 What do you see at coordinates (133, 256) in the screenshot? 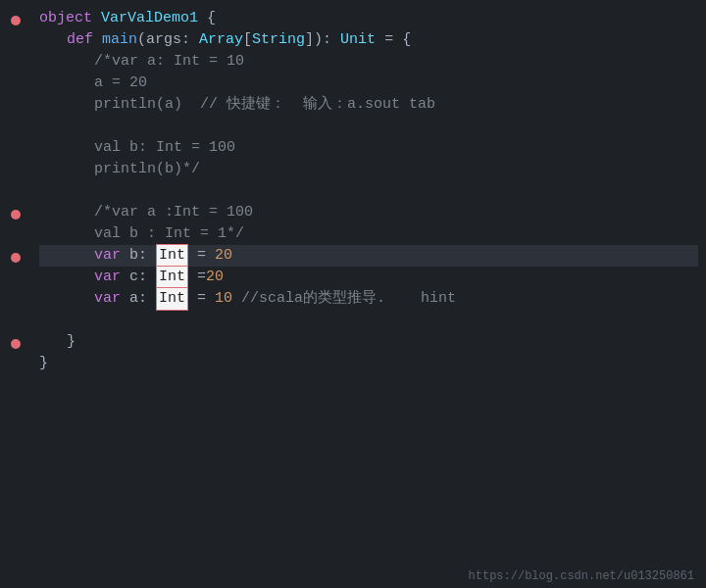
I see `code-token-12-1: b` at bounding box center [133, 256].